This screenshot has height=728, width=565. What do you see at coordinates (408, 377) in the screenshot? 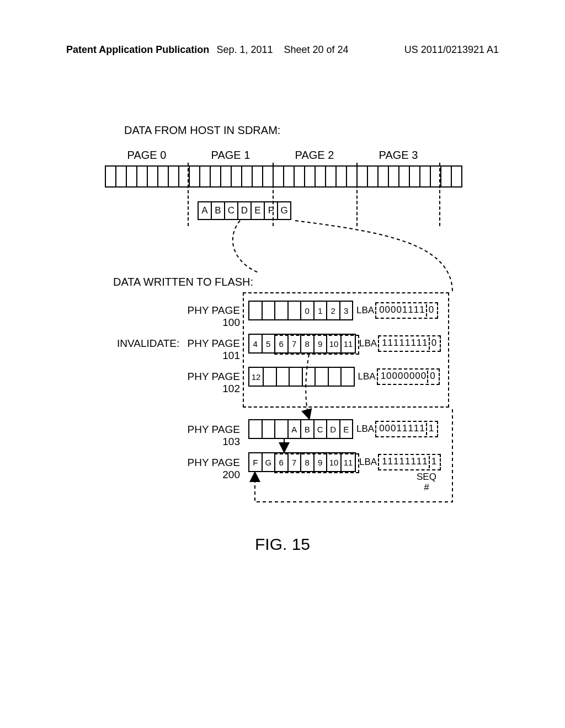
I see `lba-mask: 100000000` at bounding box center [408, 377].